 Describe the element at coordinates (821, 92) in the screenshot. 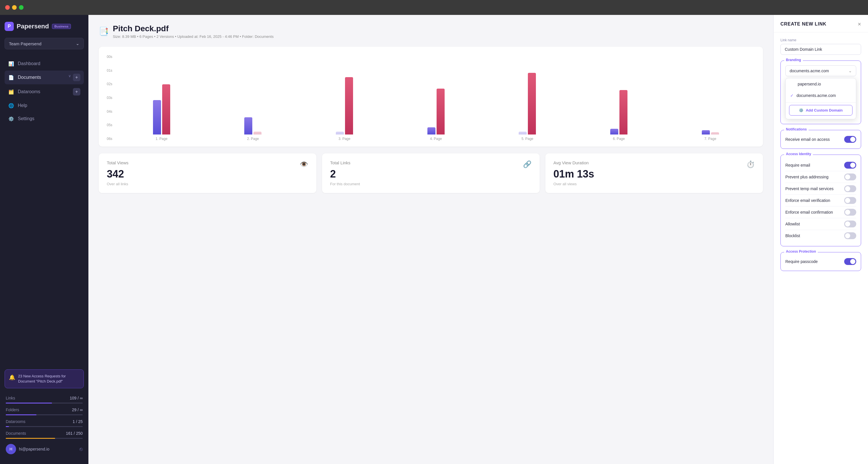

I see `branding-section: Branding documents.acme.com ⌄ papersend.…` at that location.